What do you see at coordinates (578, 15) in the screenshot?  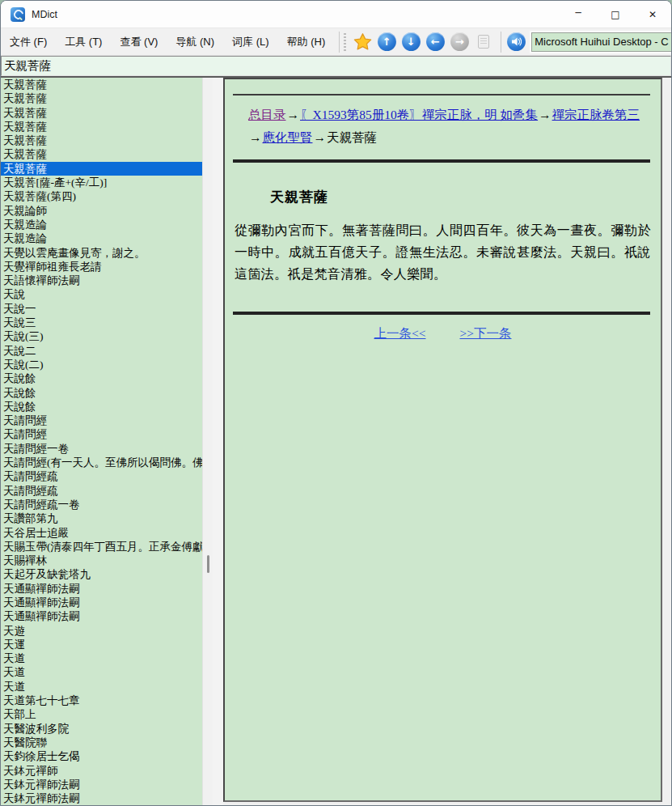 I see `minimize-button: ─` at bounding box center [578, 15].